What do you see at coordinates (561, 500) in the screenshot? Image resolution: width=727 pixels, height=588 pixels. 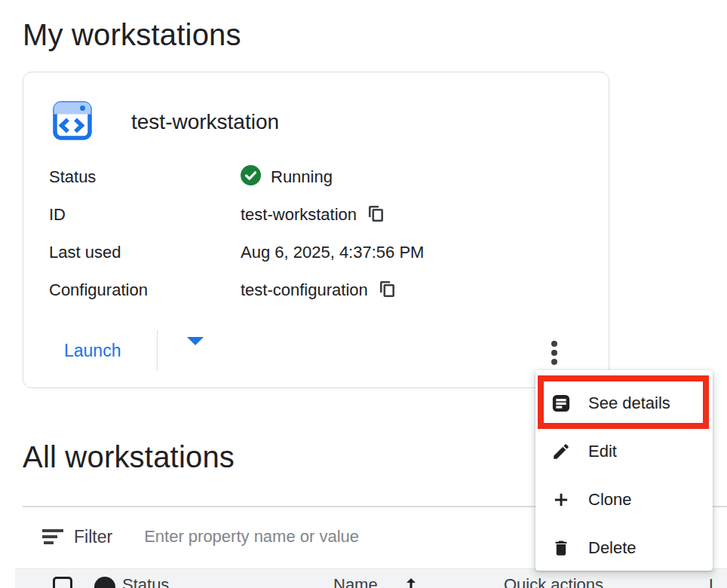 I see `plus-icon` at bounding box center [561, 500].